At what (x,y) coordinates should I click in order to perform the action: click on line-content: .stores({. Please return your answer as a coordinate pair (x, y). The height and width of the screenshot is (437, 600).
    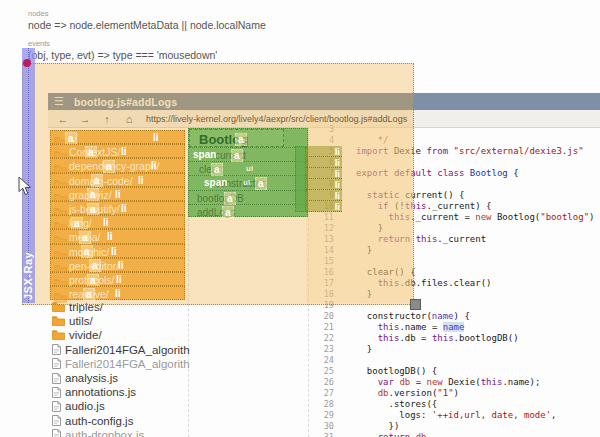
    Looking at the image, I should click on (396, 404).